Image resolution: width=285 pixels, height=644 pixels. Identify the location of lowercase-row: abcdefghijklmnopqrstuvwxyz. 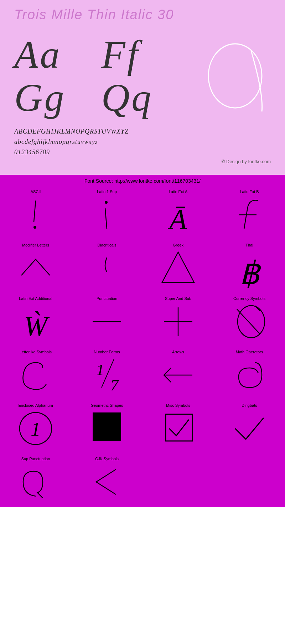
(142, 142).